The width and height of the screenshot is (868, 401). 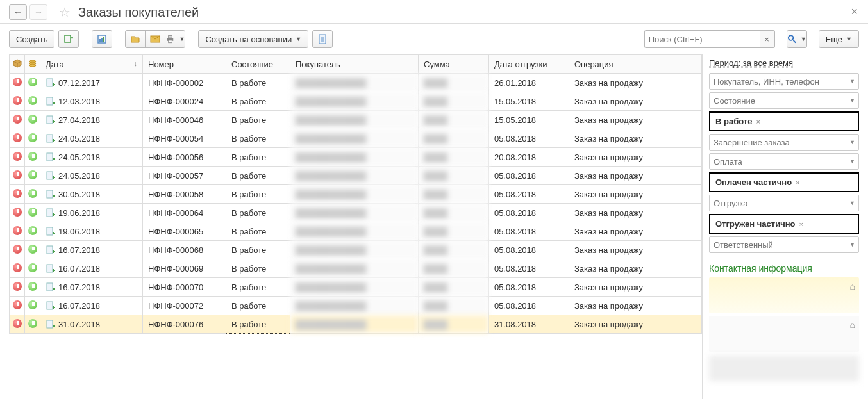 I want to click on number-cell: НФНФ-000058, so click(x=185, y=195).